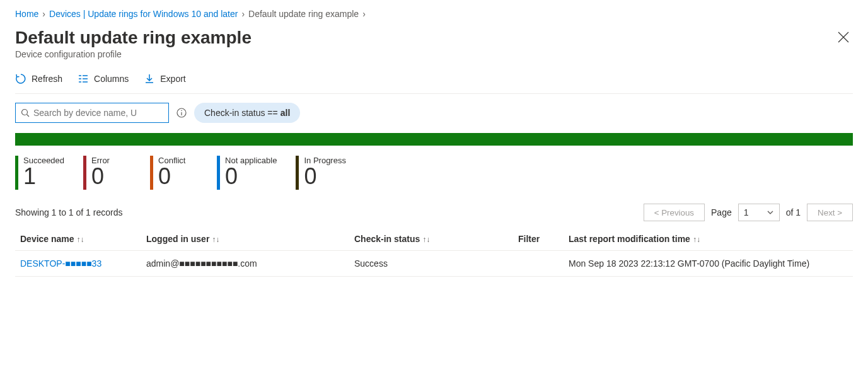 The height and width of the screenshot is (370, 868). Describe the element at coordinates (746, 212) in the screenshot. I see `page-value: 1` at that location.